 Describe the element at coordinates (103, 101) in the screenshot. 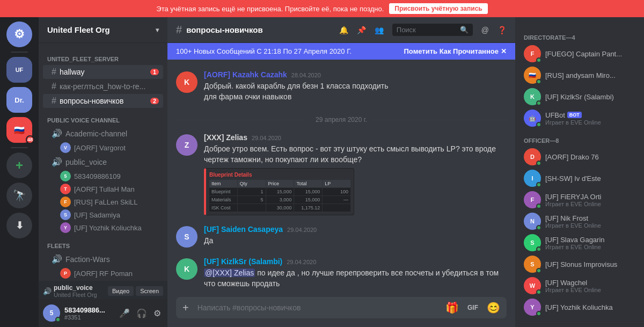

I see `channel-item-voprosy: # вопросы-новичков 2` at that location.